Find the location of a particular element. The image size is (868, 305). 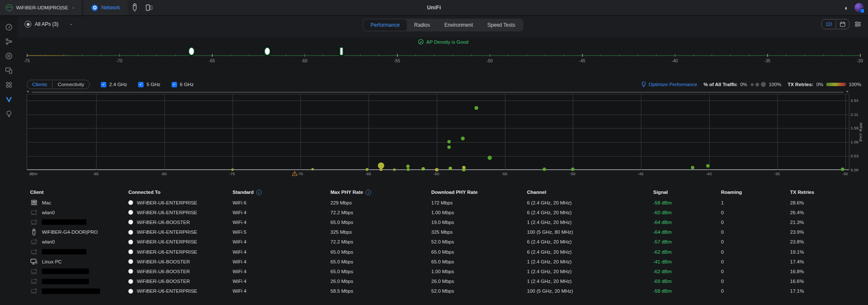

column-header-max-phy-rate: Max PHY Ratei is located at coordinates (381, 193).